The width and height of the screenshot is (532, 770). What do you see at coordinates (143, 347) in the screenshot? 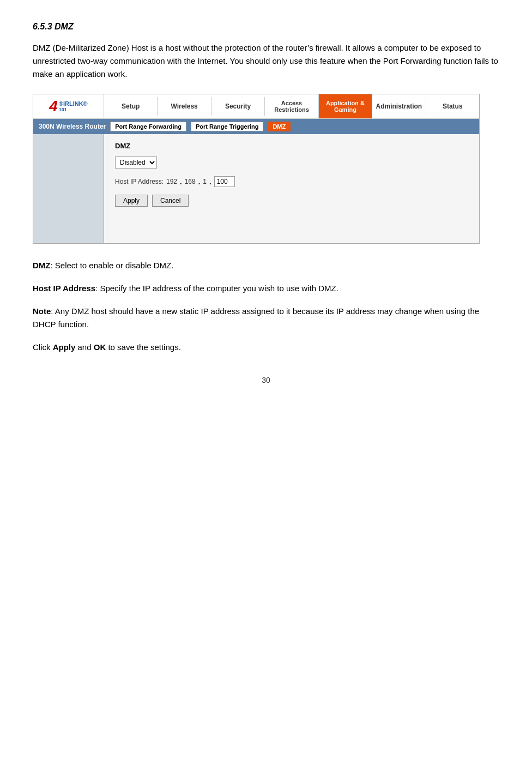
I see `to-save-text: to save the settings.` at bounding box center [143, 347].